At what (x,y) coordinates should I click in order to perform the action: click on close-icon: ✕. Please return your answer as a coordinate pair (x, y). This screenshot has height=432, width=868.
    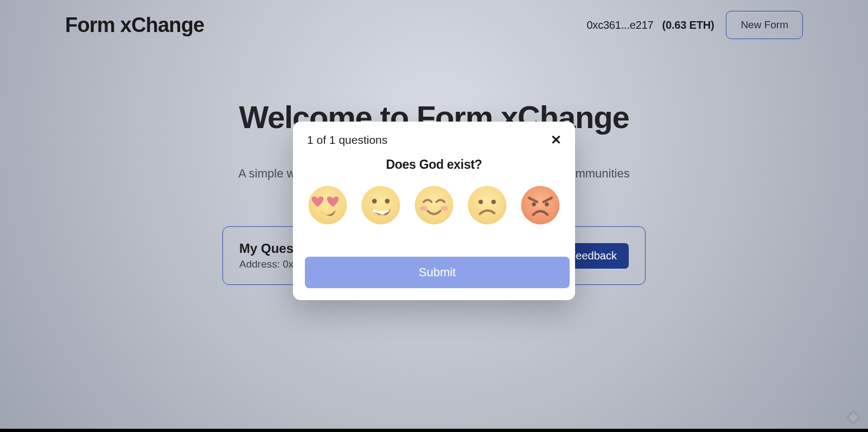
    Looking at the image, I should click on (556, 140).